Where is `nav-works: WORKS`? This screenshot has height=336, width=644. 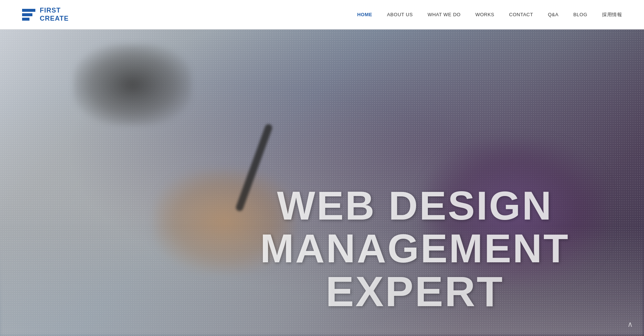
nav-works: WORKS is located at coordinates (485, 15).